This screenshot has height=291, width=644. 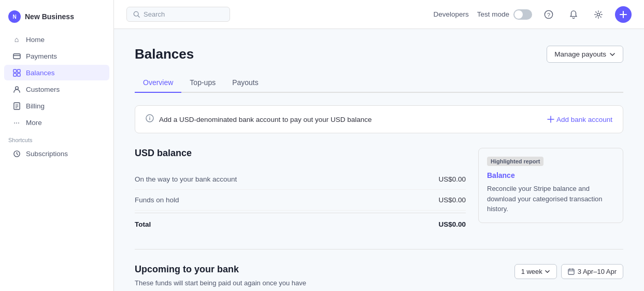 I want to click on sidebar-item-more: ··· More, so click(x=57, y=122).